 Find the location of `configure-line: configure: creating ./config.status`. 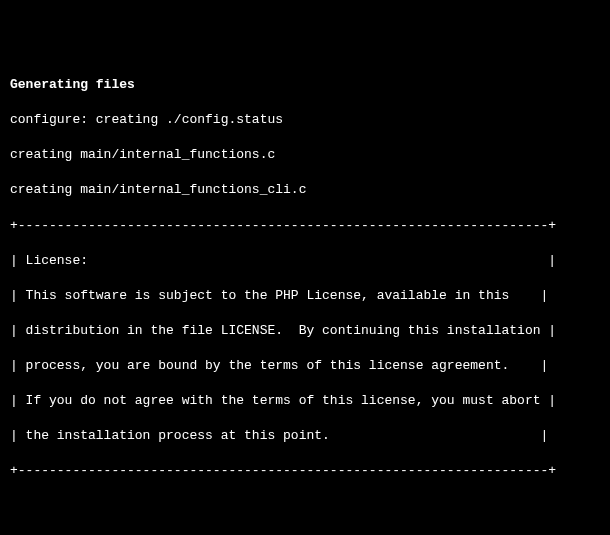

configure-line: configure: creating ./config.status is located at coordinates (305, 120).